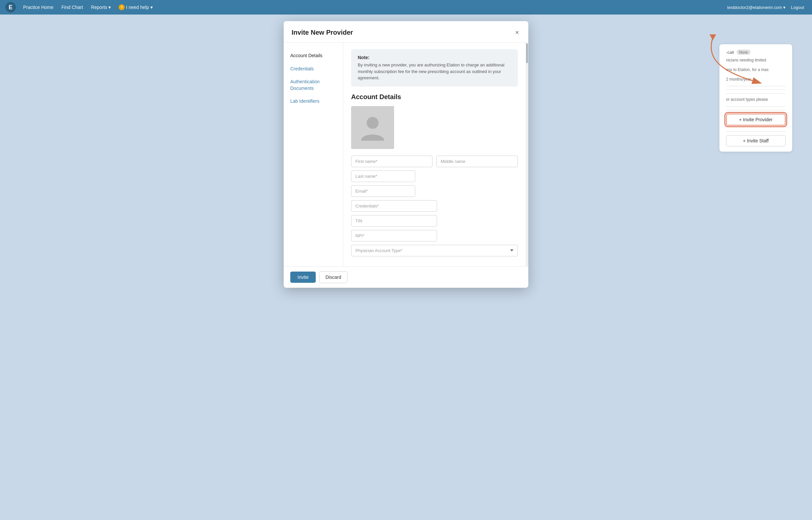 The height and width of the screenshot is (520, 812). What do you see at coordinates (477, 161) in the screenshot?
I see `middle-name-input` at bounding box center [477, 161].